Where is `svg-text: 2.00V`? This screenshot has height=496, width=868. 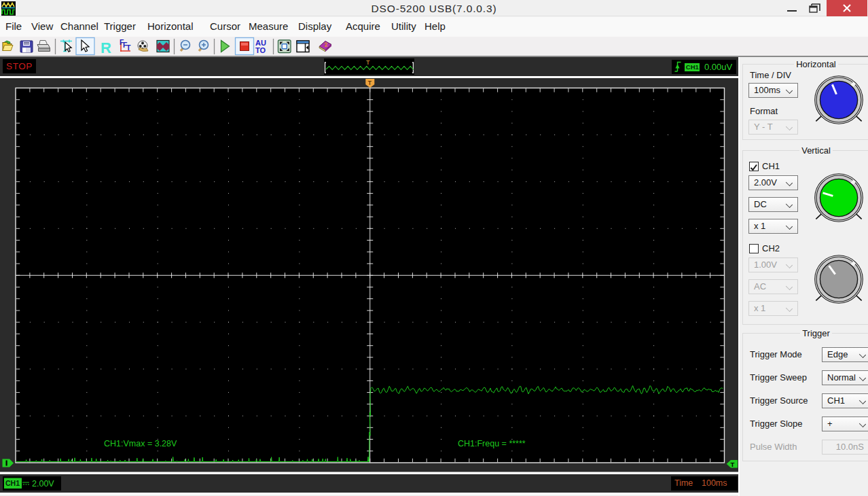 svg-text: 2.00V is located at coordinates (43, 484).